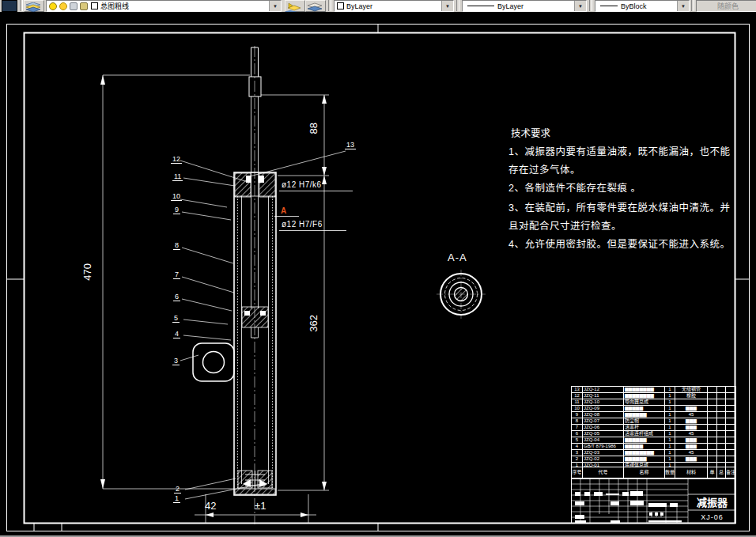  What do you see at coordinates (260, 506) in the screenshot?
I see `dim-bottom-tolerance: ±1` at bounding box center [260, 506].